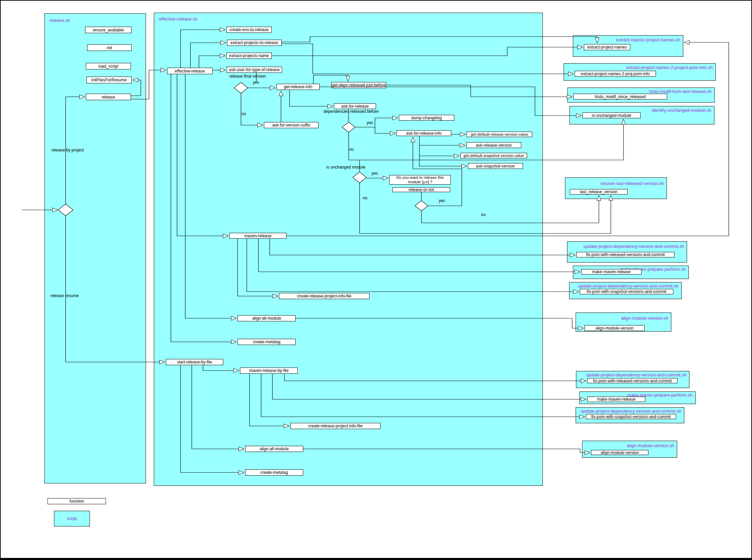  Describe the element at coordinates (612, 116) in the screenshot. I see `node-is-unchanged-module: is-unchanged-module` at that location.